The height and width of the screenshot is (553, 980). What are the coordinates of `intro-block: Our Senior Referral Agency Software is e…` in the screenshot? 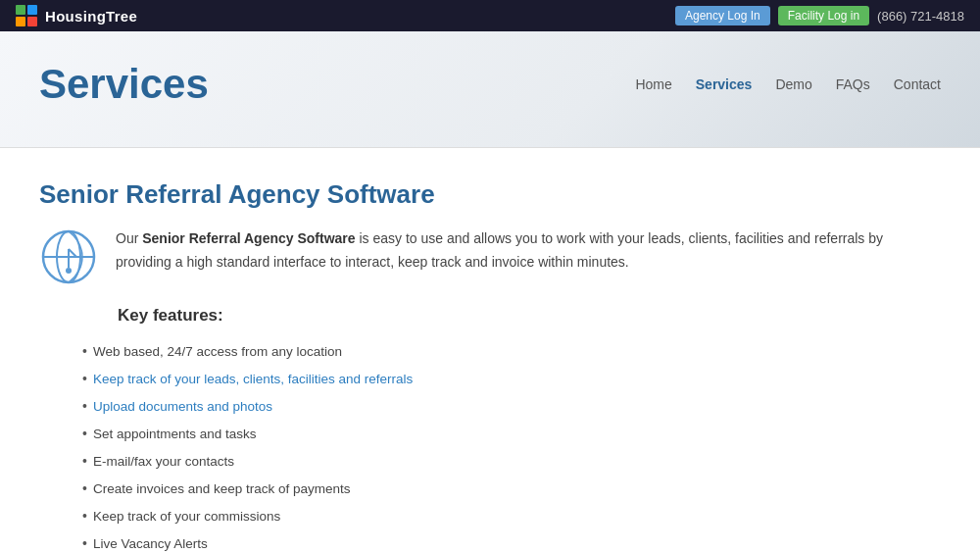 It's located at (470, 257).